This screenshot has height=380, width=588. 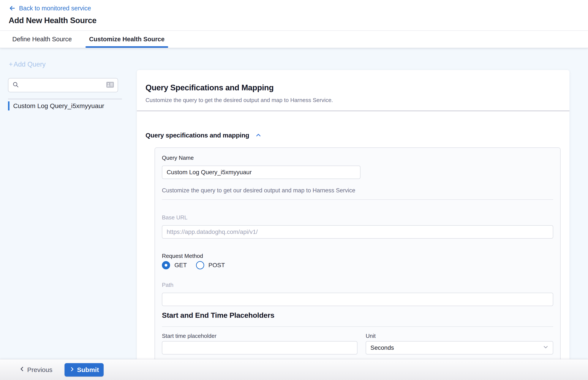 I want to click on start-time-input, so click(x=260, y=348).